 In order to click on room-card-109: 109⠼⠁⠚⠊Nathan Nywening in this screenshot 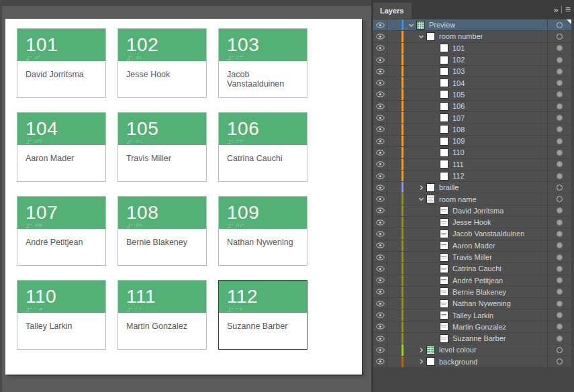, I will do `click(263, 231)`.